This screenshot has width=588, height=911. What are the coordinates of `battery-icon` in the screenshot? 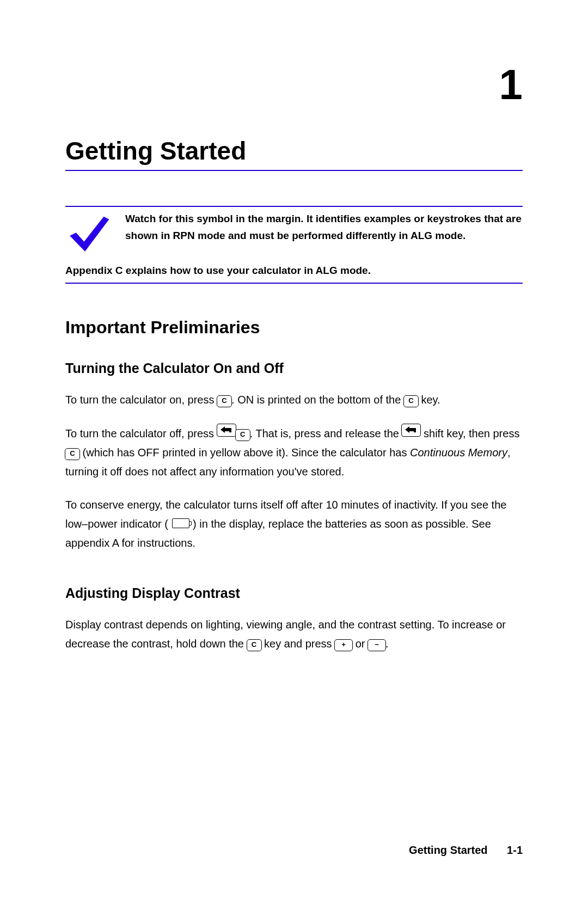 It's located at (181, 523).